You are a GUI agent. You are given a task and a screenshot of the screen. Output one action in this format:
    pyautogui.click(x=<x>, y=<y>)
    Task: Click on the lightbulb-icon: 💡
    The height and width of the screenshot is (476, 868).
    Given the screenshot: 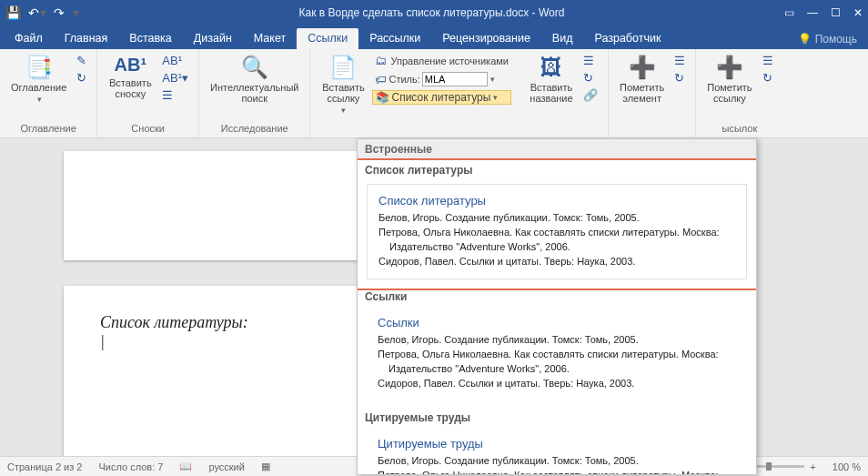 What is the action you would take?
    pyautogui.click(x=804, y=39)
    